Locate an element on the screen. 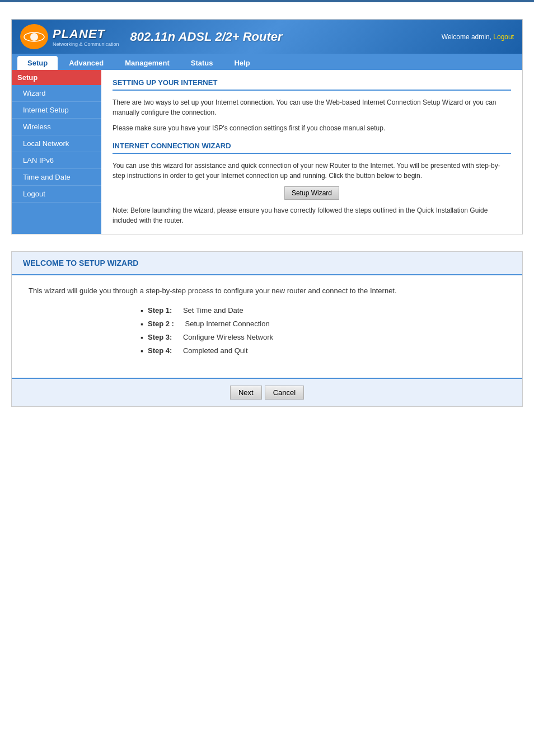 The image size is (534, 756). wizard-panel-title: WELCOME TO SETUP WIZARD is located at coordinates (267, 263).